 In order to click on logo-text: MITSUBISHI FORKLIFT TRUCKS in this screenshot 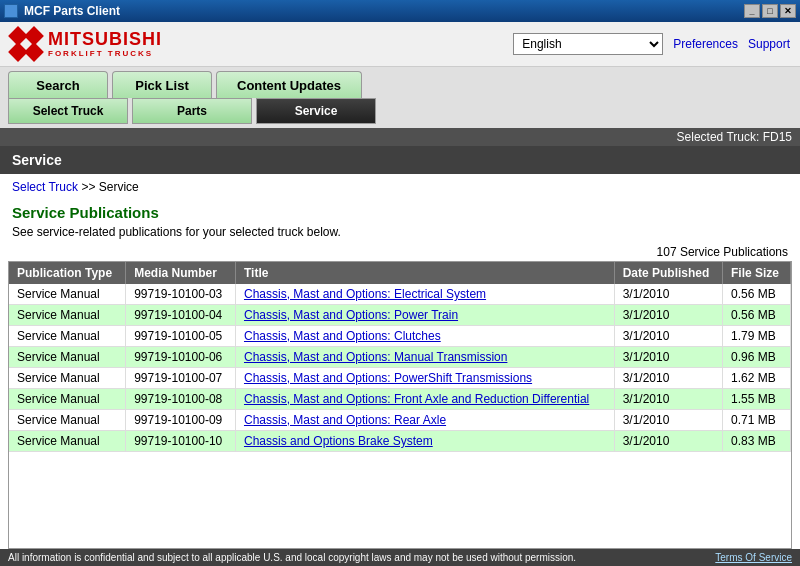, I will do `click(105, 44)`.